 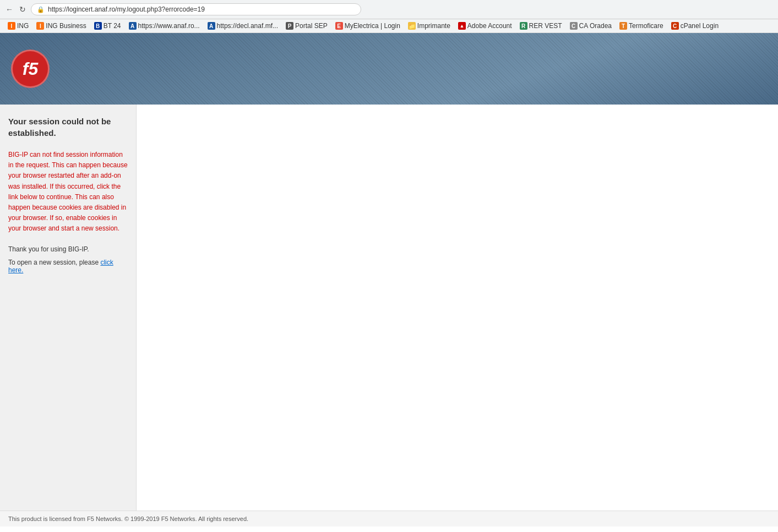 I want to click on bookmark-ing-business: I ING Business, so click(x=61, y=26).